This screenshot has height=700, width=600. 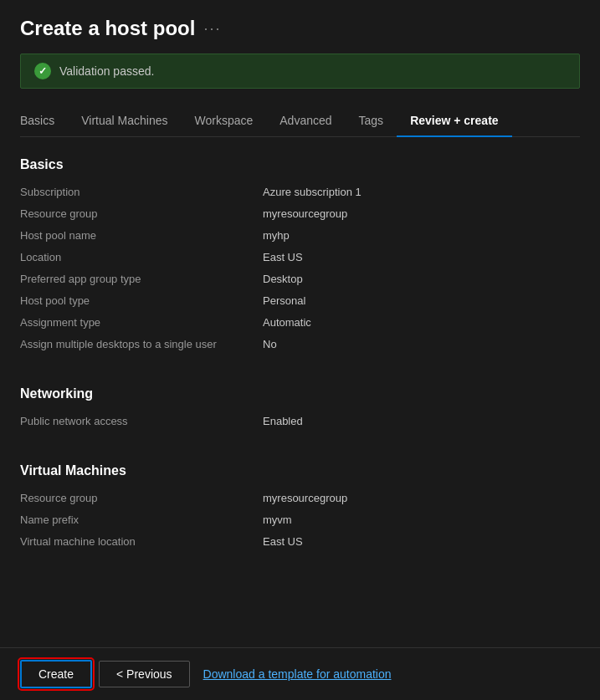 What do you see at coordinates (422, 192) in the screenshot?
I see `detail-value: Azure subscription 1` at bounding box center [422, 192].